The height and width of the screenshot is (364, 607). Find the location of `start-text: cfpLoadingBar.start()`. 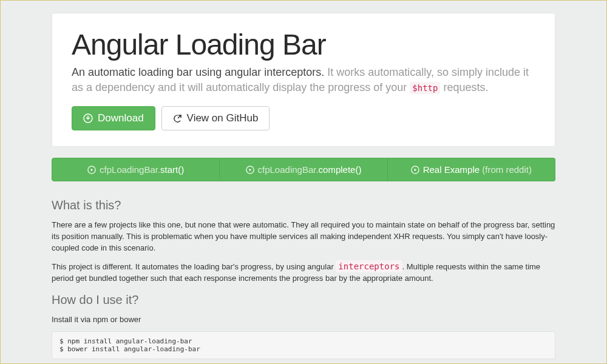

start-text: cfpLoadingBar.start() is located at coordinates (142, 170).